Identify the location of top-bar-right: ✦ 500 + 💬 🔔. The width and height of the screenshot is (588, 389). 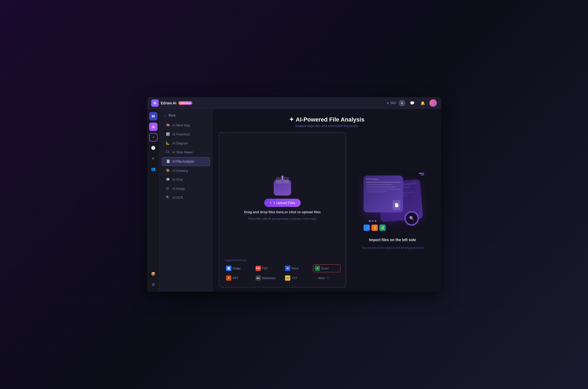
(411, 103).